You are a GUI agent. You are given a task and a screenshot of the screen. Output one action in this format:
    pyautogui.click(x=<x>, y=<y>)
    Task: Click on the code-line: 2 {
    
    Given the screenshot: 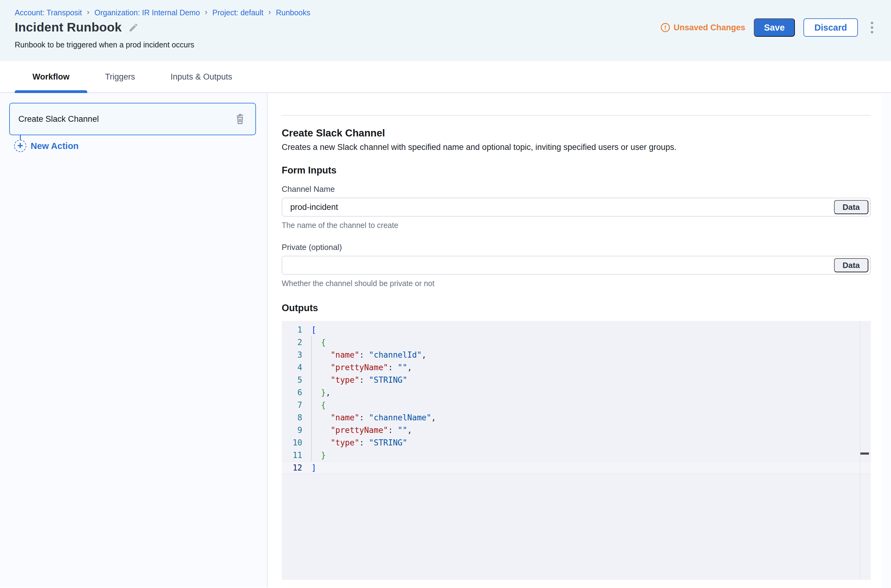 What is the action you would take?
    pyautogui.click(x=576, y=342)
    